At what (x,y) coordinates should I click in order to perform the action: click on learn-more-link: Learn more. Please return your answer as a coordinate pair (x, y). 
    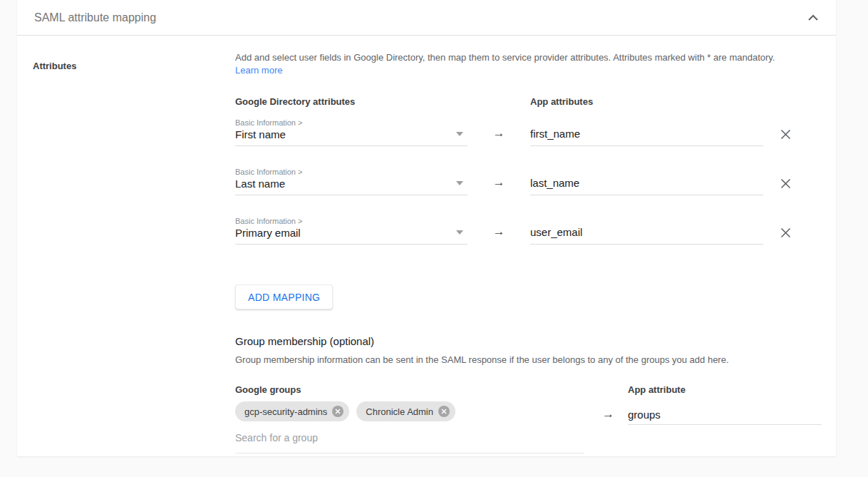
    Looking at the image, I should click on (259, 70).